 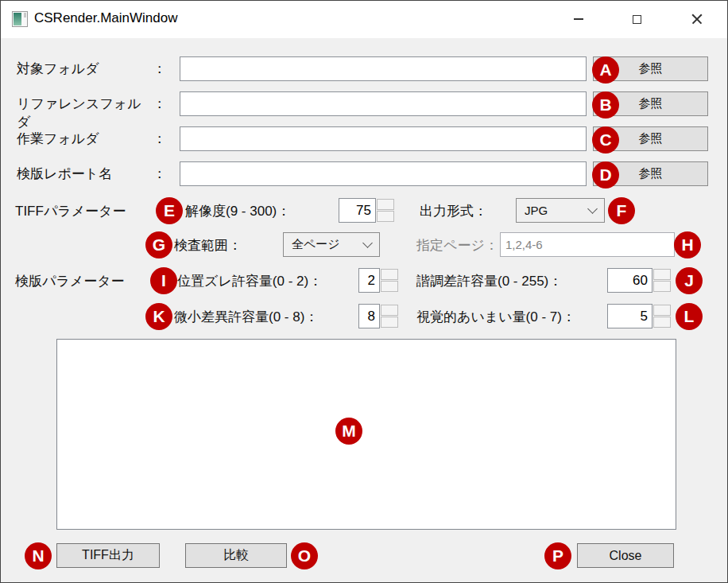 What do you see at coordinates (250, 282) in the screenshot?
I see `position-tolerance-label: 位置ズレ許容量(0 - 2)：` at bounding box center [250, 282].